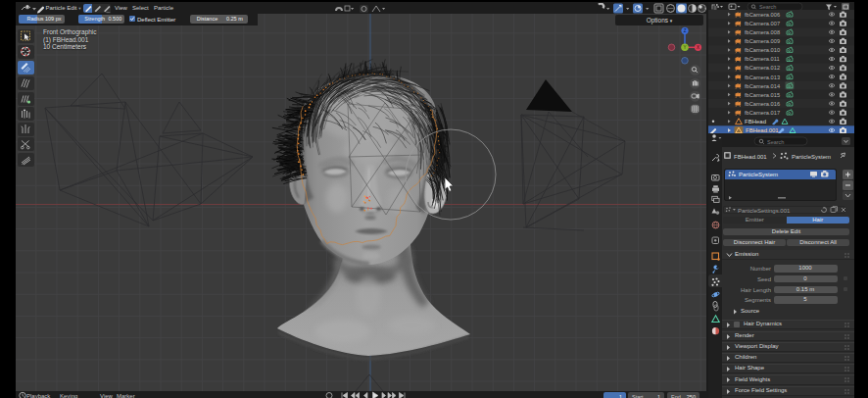 The image size is (868, 398). What do you see at coordinates (755, 122) in the screenshot?
I see `svg-text: FBHead` at bounding box center [755, 122].